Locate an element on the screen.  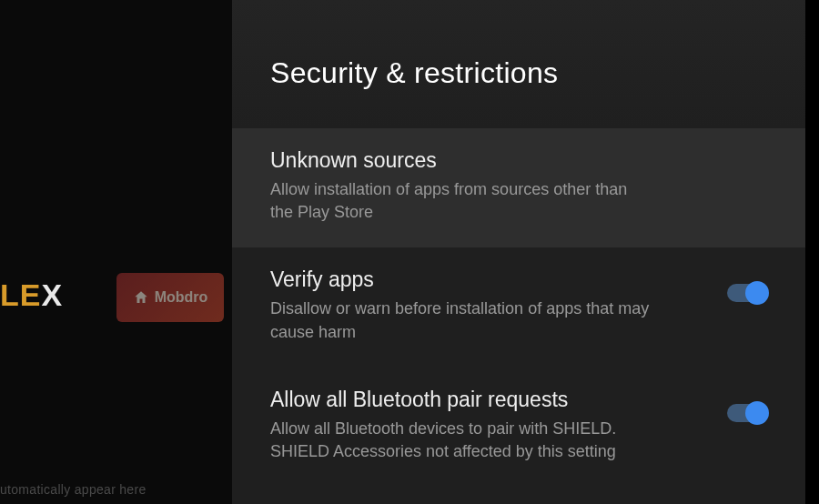
mobdro-label: Mobdro is located at coordinates (182, 297).